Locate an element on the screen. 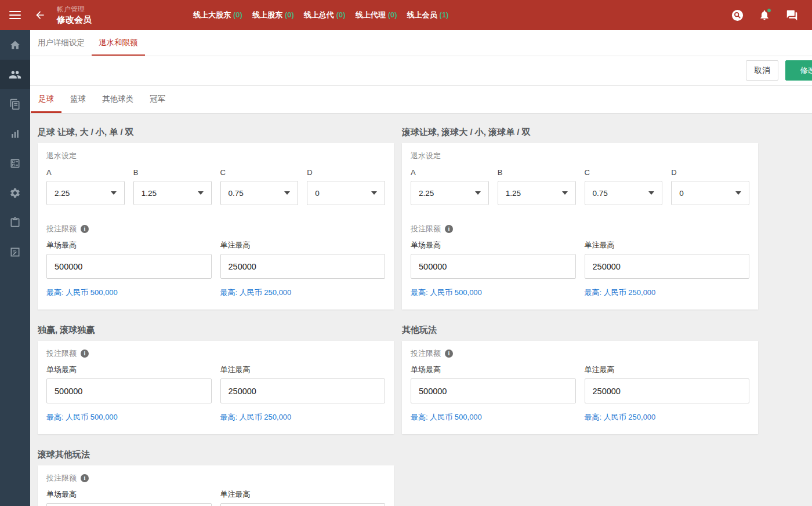 The image size is (812, 506). sidebar-item-accounts is located at coordinates (15, 74).